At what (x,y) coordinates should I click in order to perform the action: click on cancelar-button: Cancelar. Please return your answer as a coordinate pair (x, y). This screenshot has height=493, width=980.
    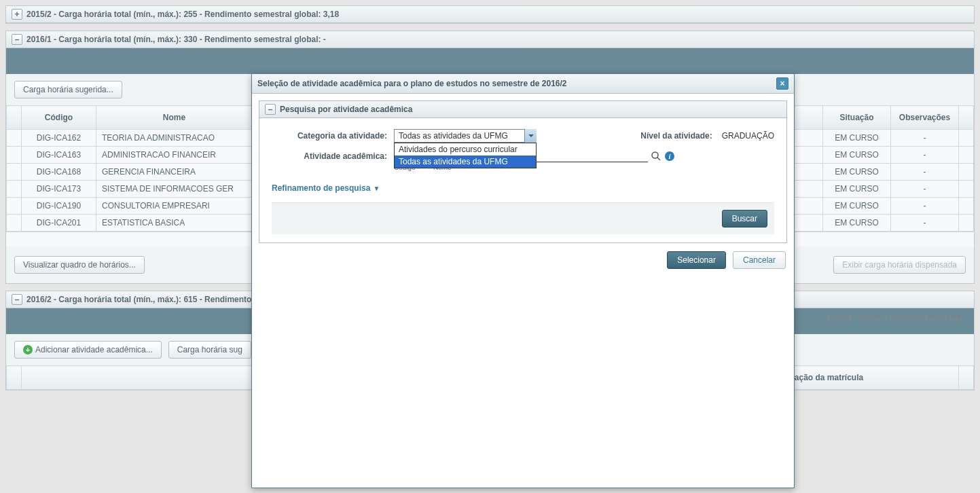
    Looking at the image, I should click on (759, 260).